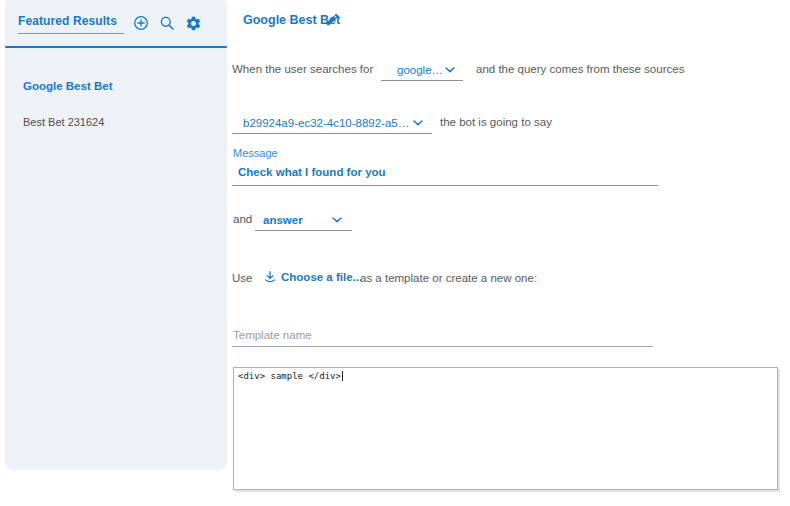 Image resolution: width=790 pixels, height=506 pixels. I want to click on pencil-icon, so click(332, 20).